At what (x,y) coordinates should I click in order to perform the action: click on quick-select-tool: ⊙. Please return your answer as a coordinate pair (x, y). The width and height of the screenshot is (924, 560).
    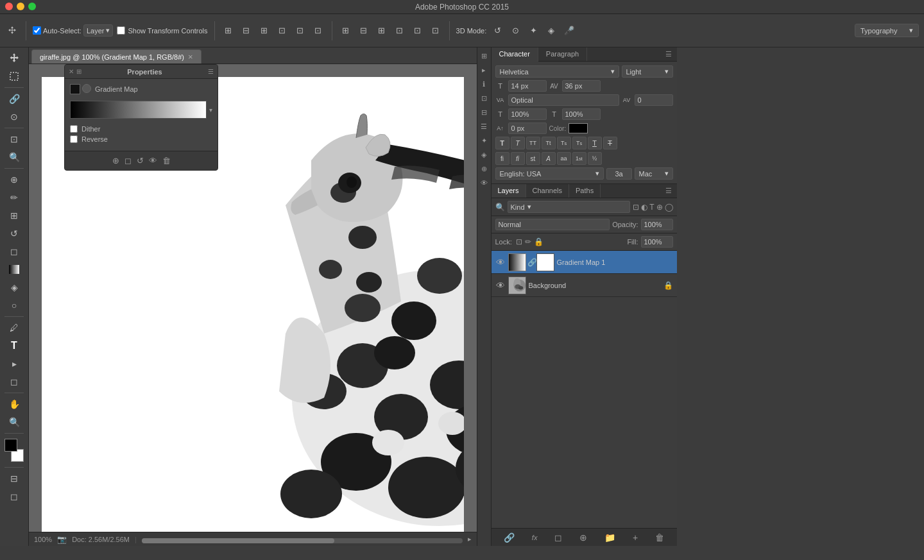
    Looking at the image, I should click on (14, 117).